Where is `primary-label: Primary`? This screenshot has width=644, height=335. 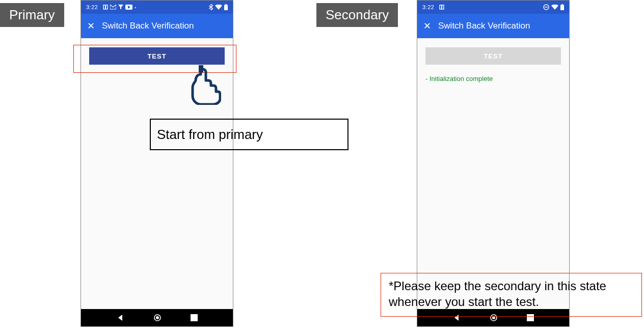 primary-label: Primary is located at coordinates (32, 15).